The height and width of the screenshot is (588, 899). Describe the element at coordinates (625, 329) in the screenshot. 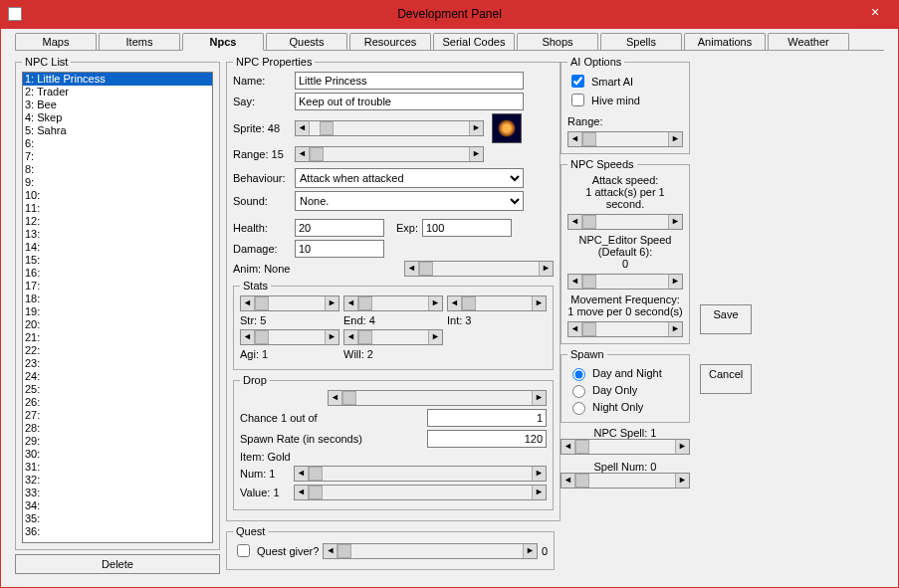

I see `move-freq-scroll: ◄►` at that location.